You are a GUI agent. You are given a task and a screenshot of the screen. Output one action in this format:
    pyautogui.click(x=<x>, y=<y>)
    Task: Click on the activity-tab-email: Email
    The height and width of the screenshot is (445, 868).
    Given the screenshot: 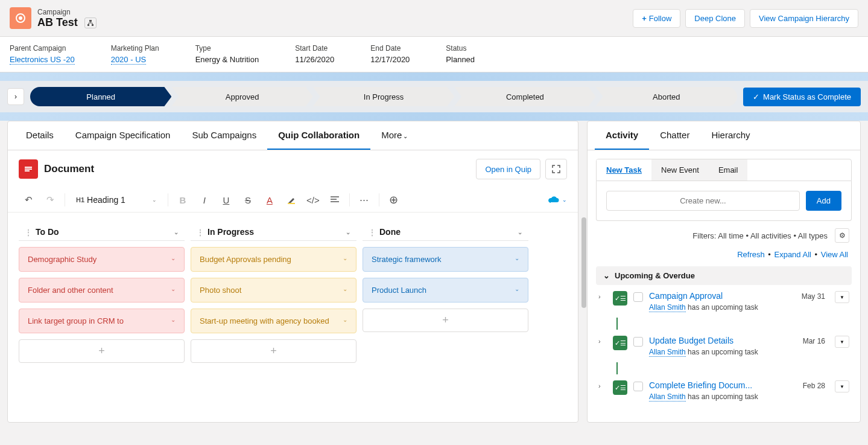 What is the action you would take?
    pyautogui.click(x=729, y=170)
    